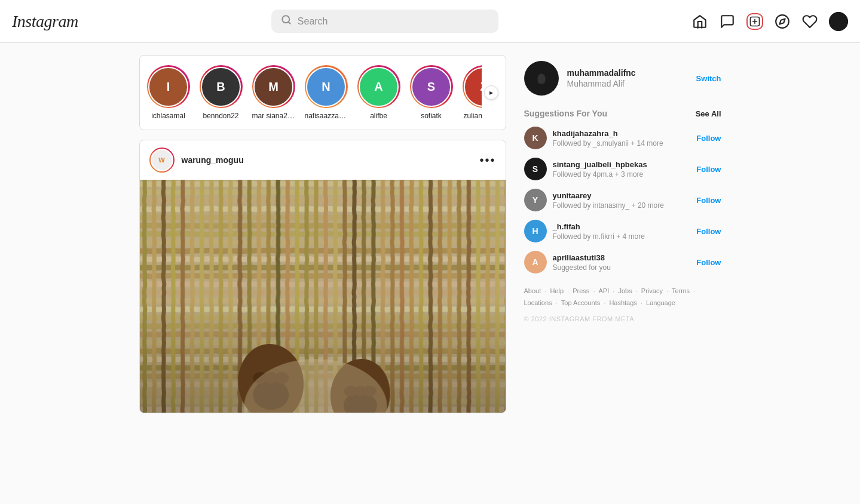  Describe the element at coordinates (538, 303) in the screenshot. I see `footer-link: Locations` at that location.